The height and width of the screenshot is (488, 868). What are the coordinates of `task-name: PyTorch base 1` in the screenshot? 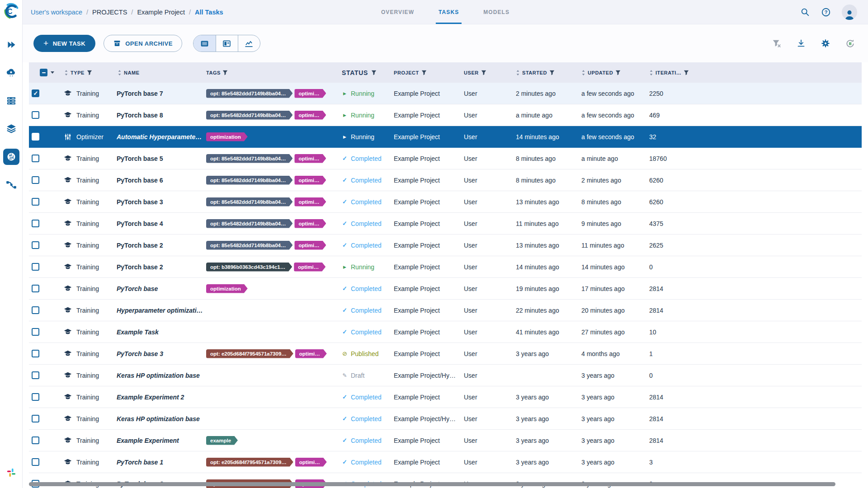 It's located at (140, 462).